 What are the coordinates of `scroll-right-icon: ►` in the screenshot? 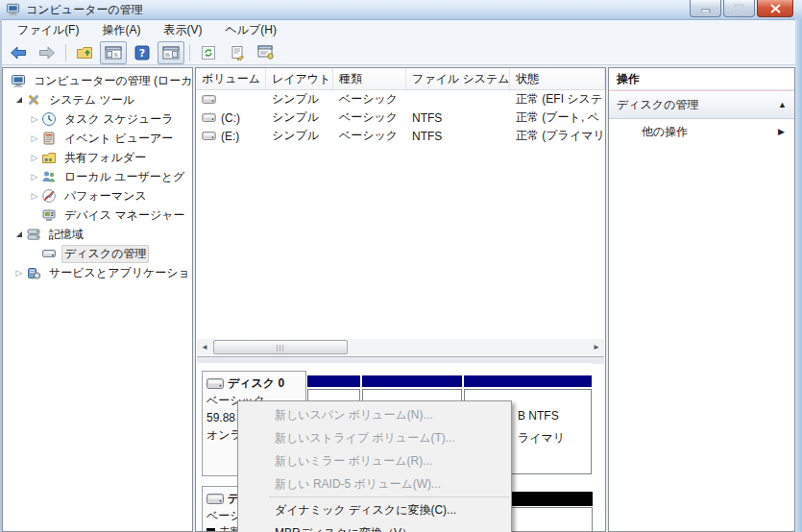 It's located at (596, 348).